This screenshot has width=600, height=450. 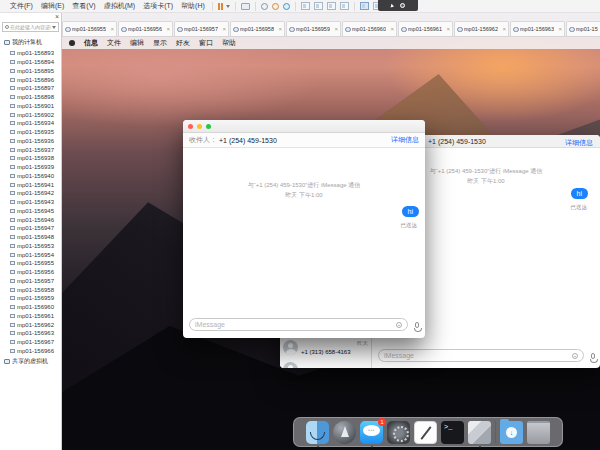 I want to click on menu-item: 选项卡(T), so click(x=158, y=6).